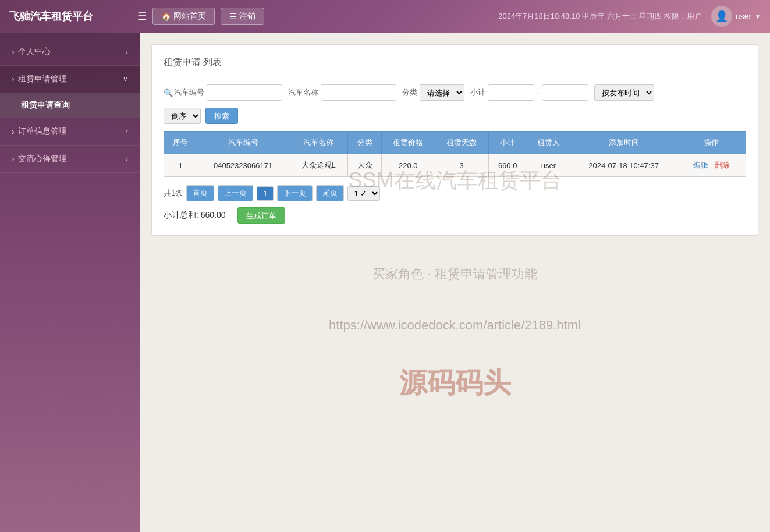 The width and height of the screenshot is (770, 532). I want to click on sidebar-item-personal: › 个人中心 ›, so click(70, 52).